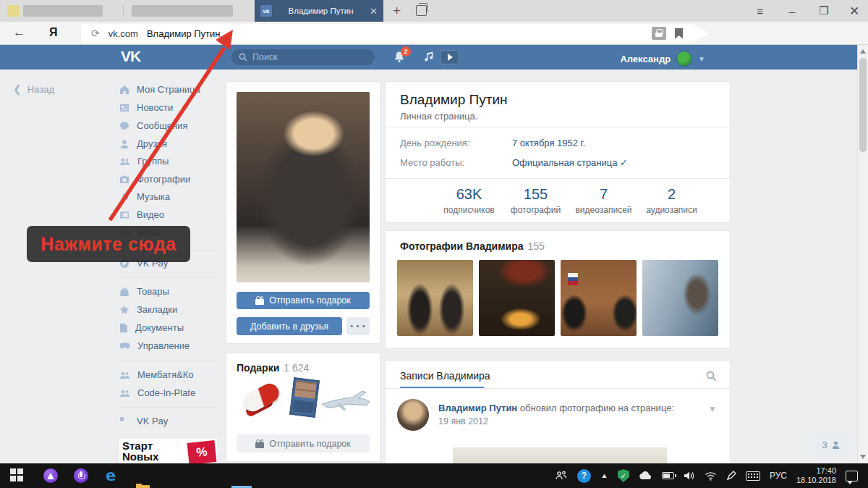 The image size is (868, 488). What do you see at coordinates (303, 443) in the screenshot?
I see `send-gift-button-2: Отправить подарок` at bounding box center [303, 443].